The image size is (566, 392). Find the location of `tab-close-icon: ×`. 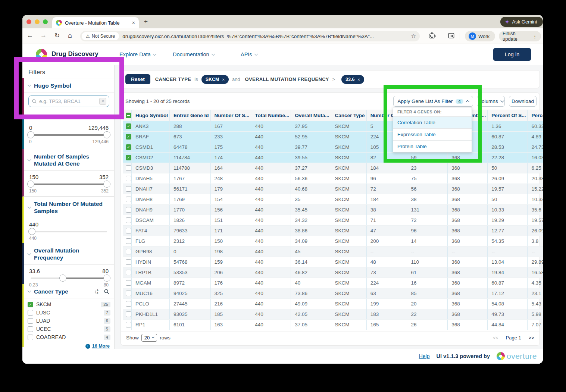

tab-close-icon: × is located at coordinates (134, 23).